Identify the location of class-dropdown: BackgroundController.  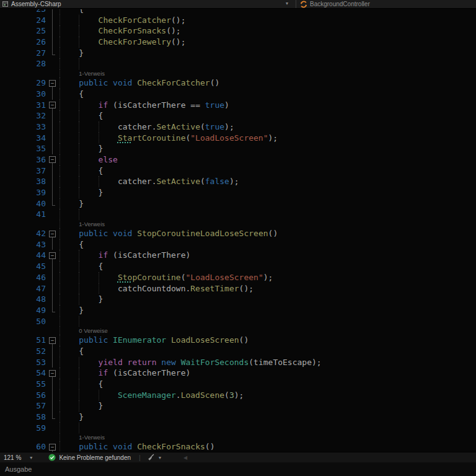
(335, 4).